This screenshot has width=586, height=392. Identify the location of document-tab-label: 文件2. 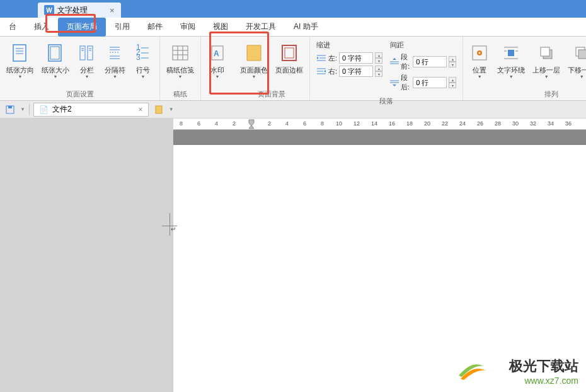
(62, 110).